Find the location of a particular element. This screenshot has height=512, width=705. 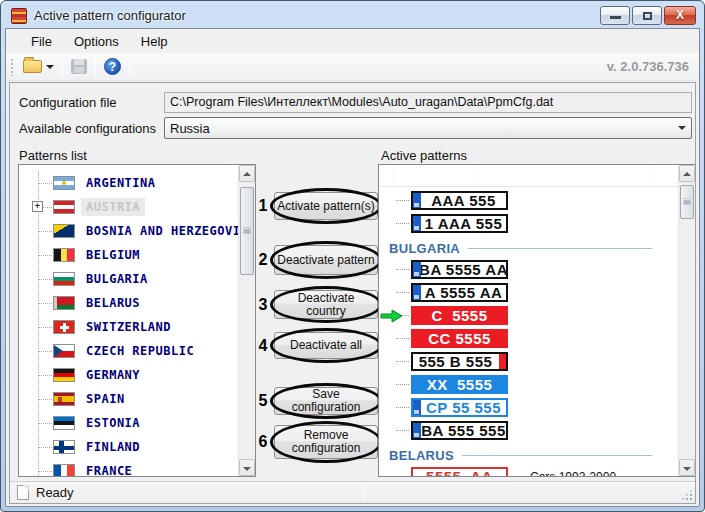

license-plate-pattern: CP 55 555 is located at coordinates (460, 408).